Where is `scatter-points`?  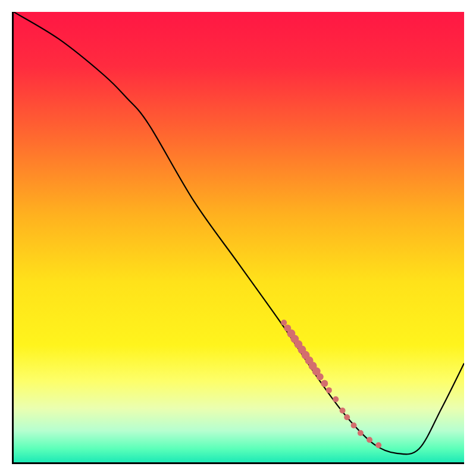 scatter-points is located at coordinates (331, 384).